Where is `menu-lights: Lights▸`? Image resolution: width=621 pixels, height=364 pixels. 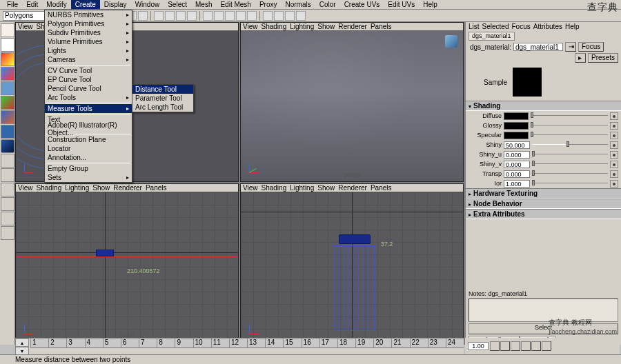
menu-lights: Lights▸ is located at coordinates (88, 51).